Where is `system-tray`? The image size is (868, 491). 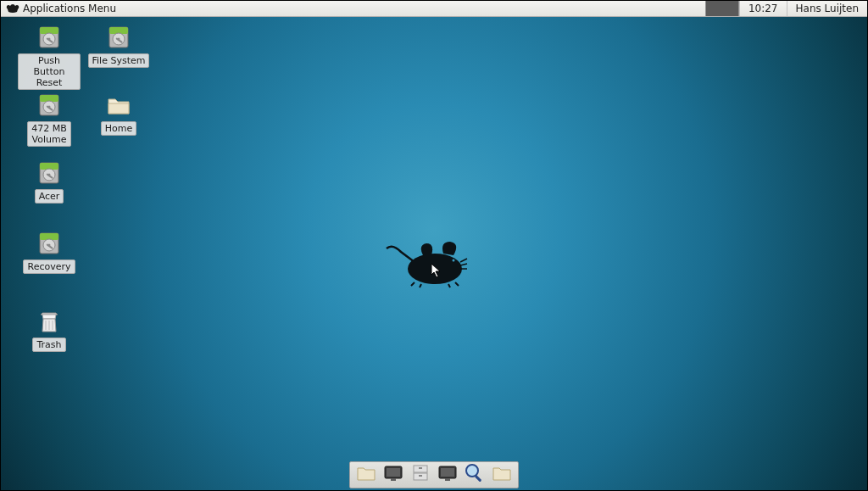 system-tray is located at coordinates (722, 8).